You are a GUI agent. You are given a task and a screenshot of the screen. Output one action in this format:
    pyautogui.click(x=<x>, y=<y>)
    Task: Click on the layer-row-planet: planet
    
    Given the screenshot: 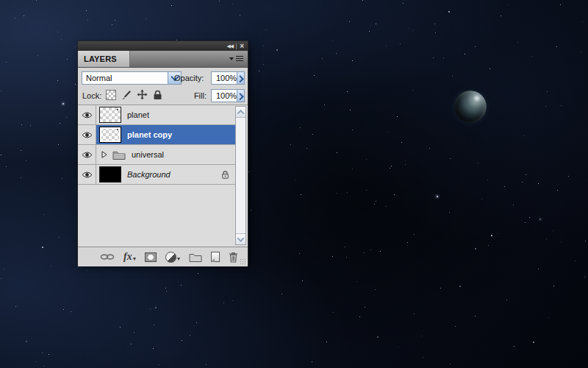 What is the action you would take?
    pyautogui.click(x=157, y=115)
    